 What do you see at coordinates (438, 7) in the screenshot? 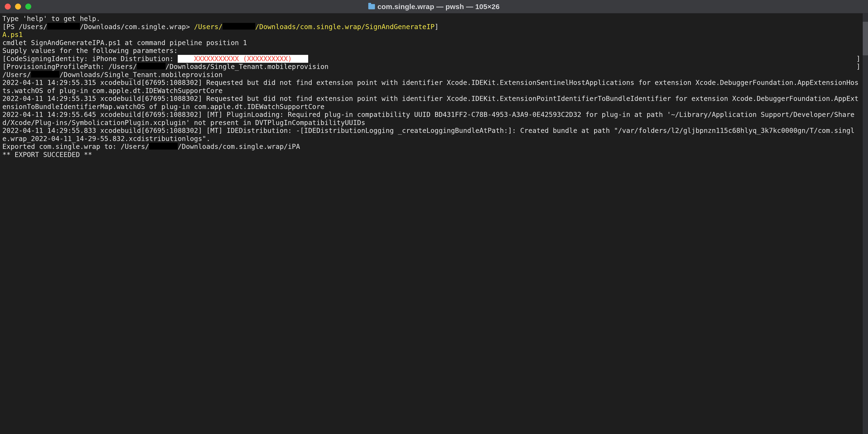
I see `window-title: com.single.wrap — pwsh — 105×26` at bounding box center [438, 7].